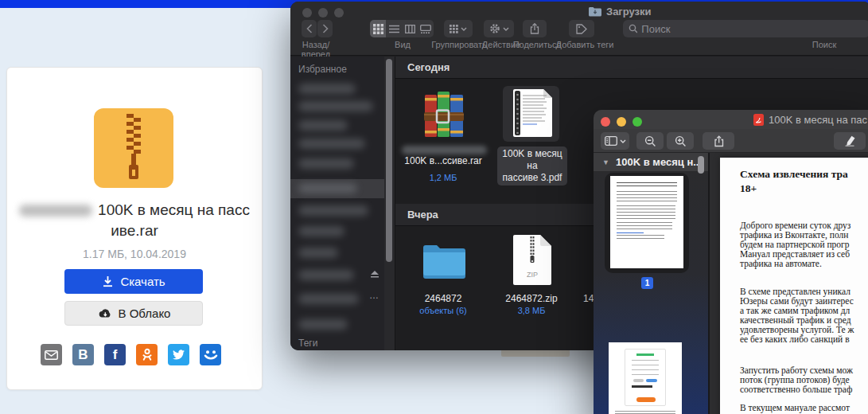  What do you see at coordinates (804, 182) in the screenshot?
I see `document-heading: Схема извлечения тра 18+` at bounding box center [804, 182].